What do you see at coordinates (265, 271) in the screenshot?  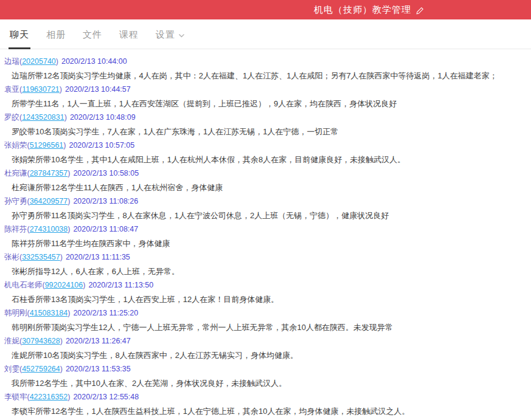 I see `message-text: 张彬所指导12人，6人在家，6人上班，无异常。` at bounding box center [265, 271].